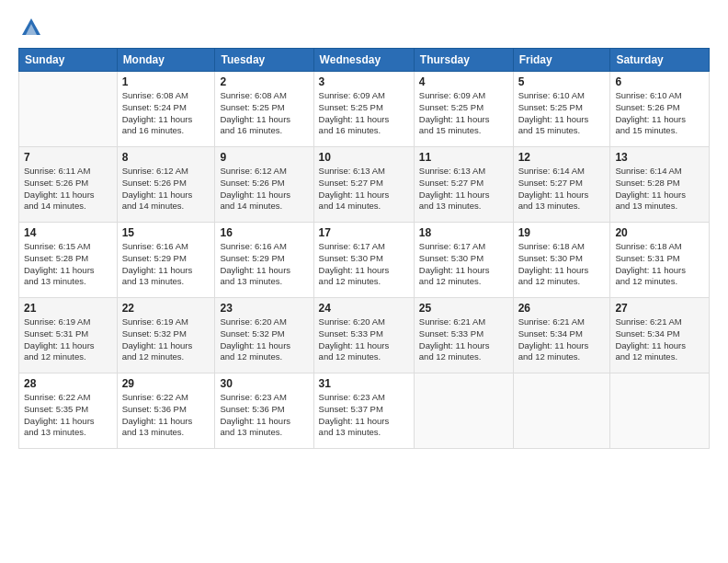 This screenshot has width=728, height=563. Describe the element at coordinates (364, 61) in the screenshot. I see `weekday-header-cell: Wednesday` at that location.